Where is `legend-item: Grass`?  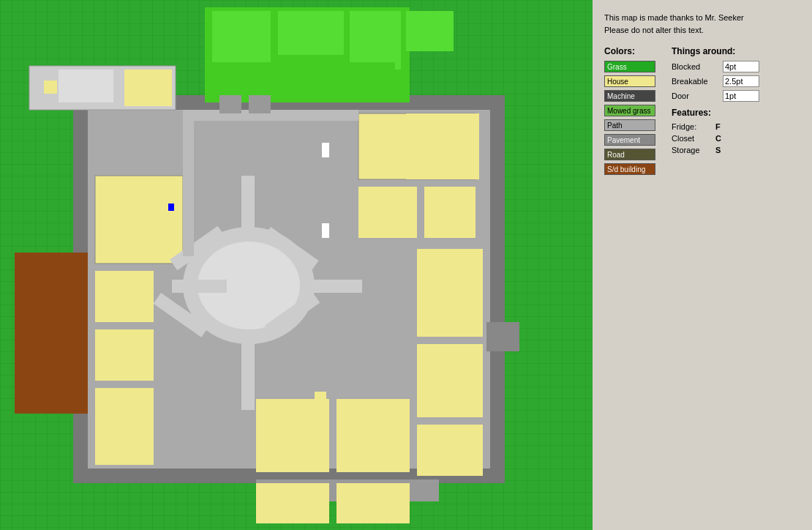
legend-item: Grass is located at coordinates (632, 67).